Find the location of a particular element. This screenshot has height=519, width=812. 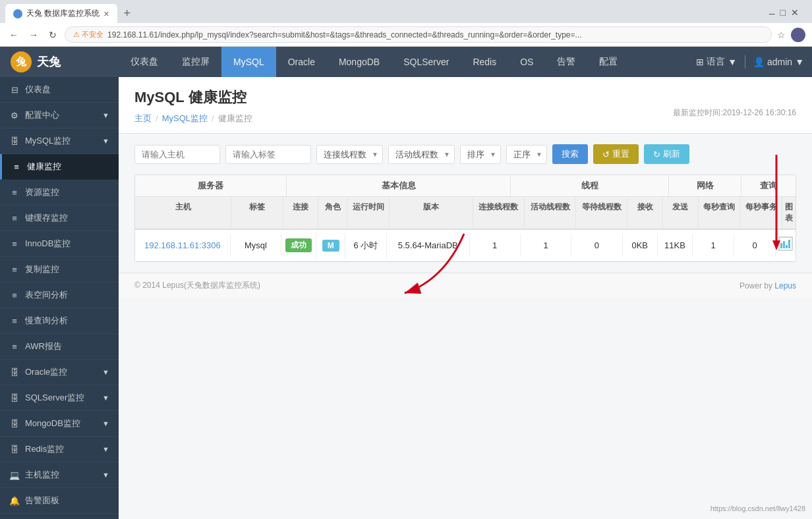

sidebar-item-config: ⚙ 配置中心 ▼ is located at coordinates (59, 116).